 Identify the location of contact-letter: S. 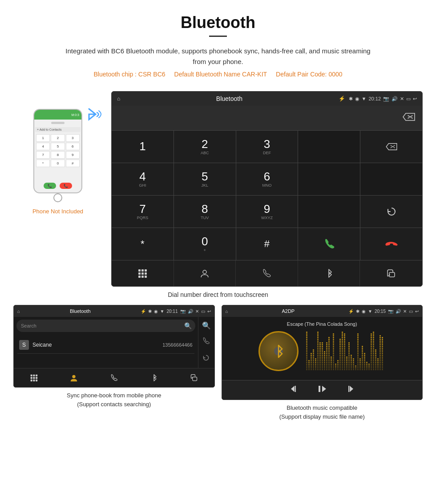
(24, 345).